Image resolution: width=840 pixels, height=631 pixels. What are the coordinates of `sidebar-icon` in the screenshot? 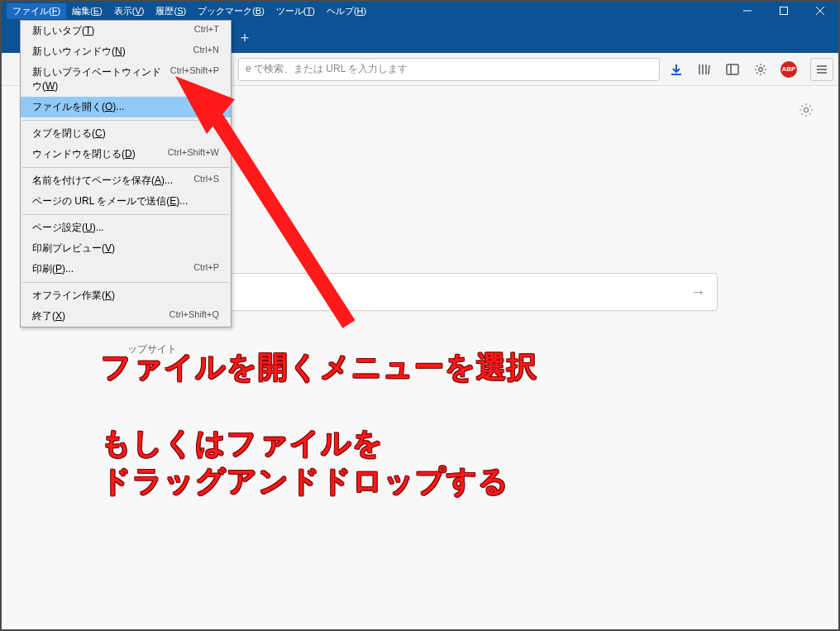 It's located at (733, 69).